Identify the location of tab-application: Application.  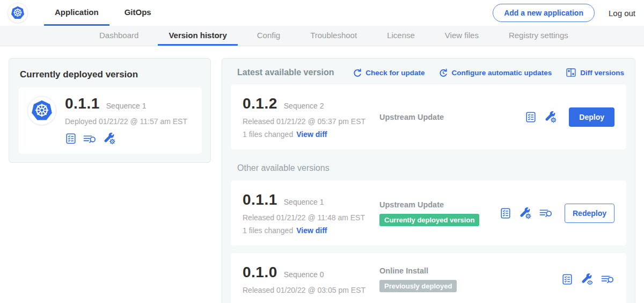
(77, 13).